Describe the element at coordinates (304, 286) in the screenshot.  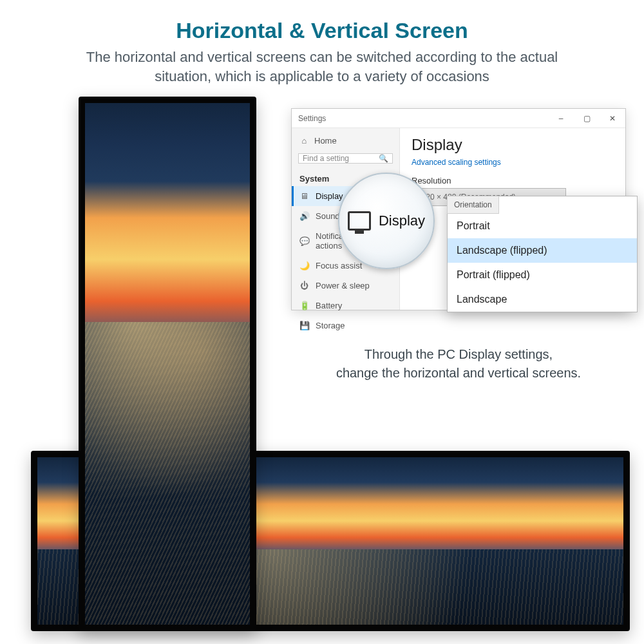
I see `power-icon: ⏻` at that location.